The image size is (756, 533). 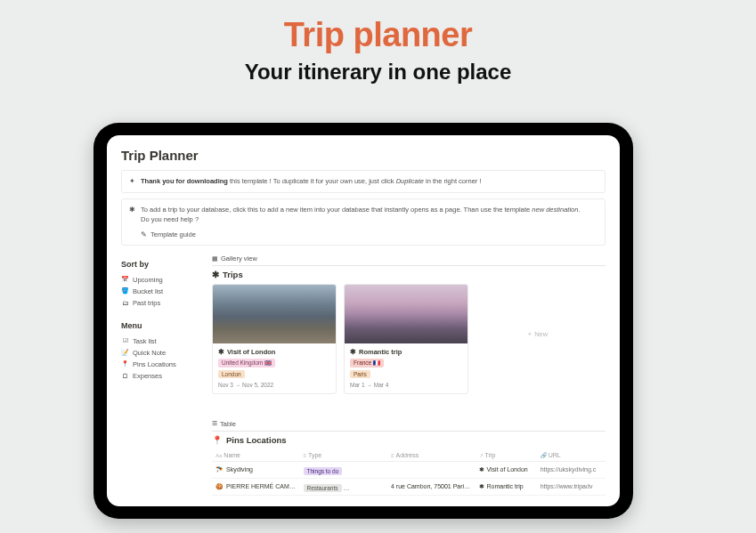 I want to click on trip-card-0: ✱Visit of LondonUnited Kingdom 🇬🇧LondonN…, so click(x=274, y=339).